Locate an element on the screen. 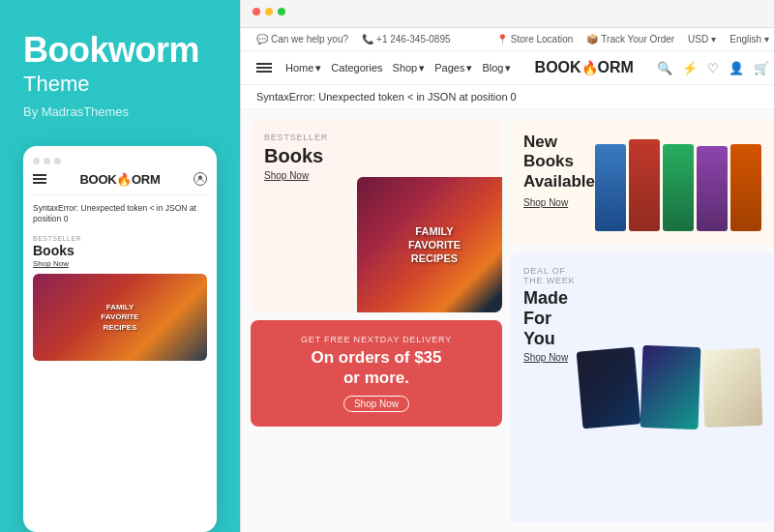  mobile-bestseller-label: BESTSELLER is located at coordinates (120, 238).